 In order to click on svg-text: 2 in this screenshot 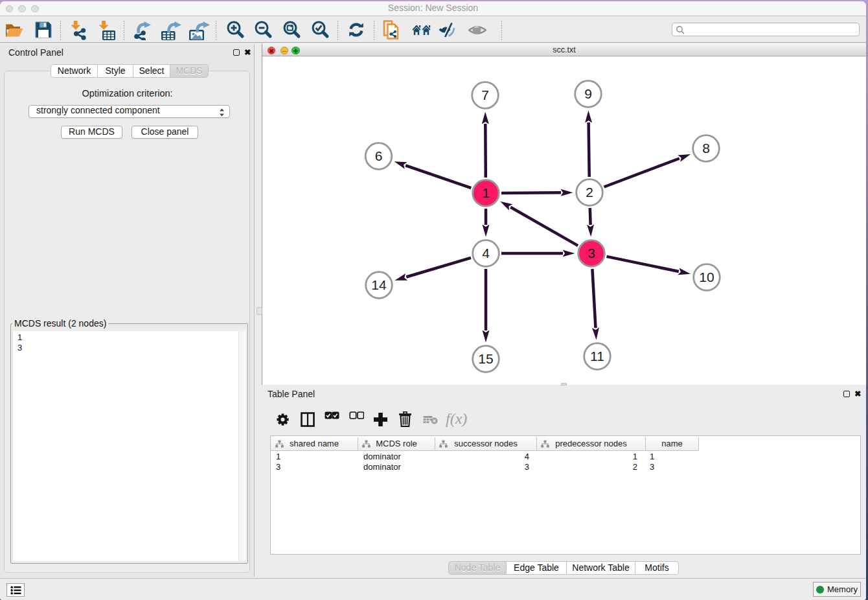, I will do `click(589, 192)`.